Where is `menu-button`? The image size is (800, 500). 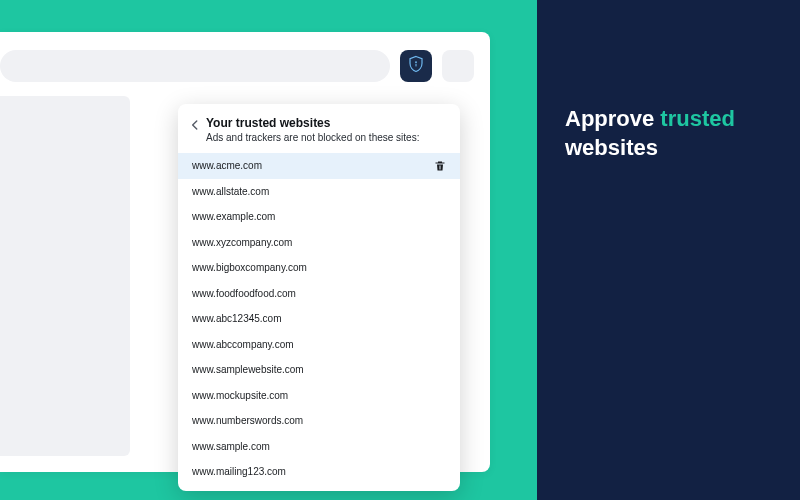
menu-button is located at coordinates (458, 66).